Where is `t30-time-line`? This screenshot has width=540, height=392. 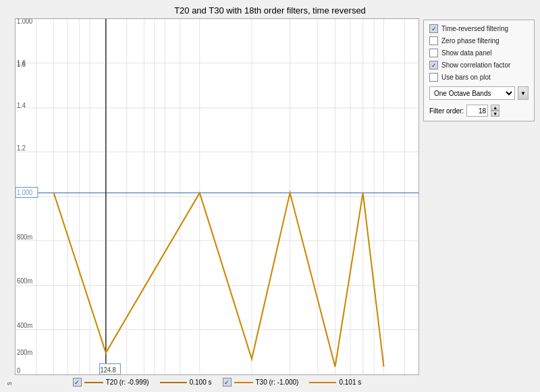
t30-time-line is located at coordinates (323, 383).